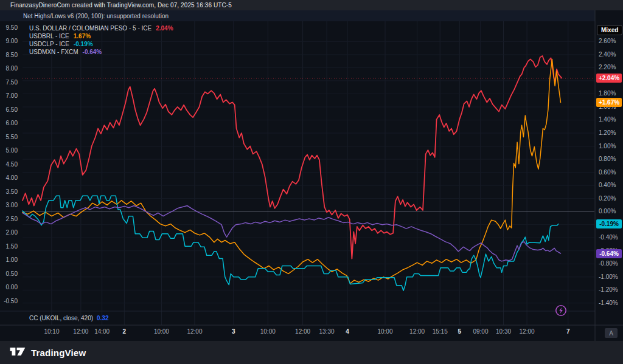 The width and height of the screenshot is (623, 364). I want to click on left-price-scale: 9.509.008.508.007.507.006.506.005.505.00…, so click(10, 168).